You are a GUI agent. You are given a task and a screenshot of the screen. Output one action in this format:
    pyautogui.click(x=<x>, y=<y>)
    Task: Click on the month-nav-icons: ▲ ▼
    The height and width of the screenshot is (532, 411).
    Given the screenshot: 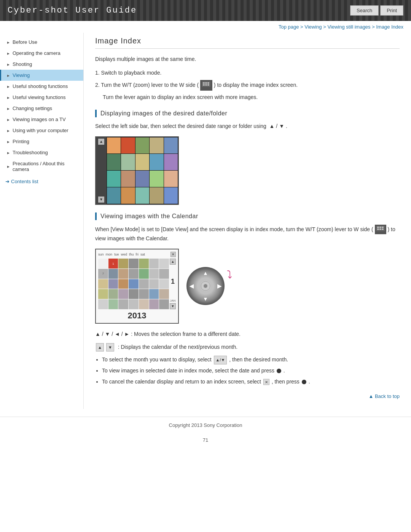 What is the action you would take?
    pyautogui.click(x=105, y=347)
    